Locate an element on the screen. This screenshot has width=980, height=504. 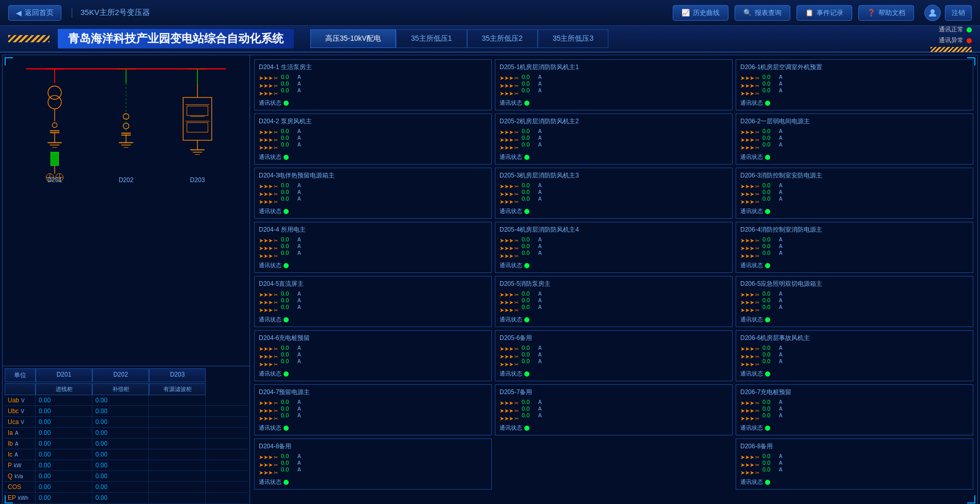
tab-lv1: 35主所低压1 is located at coordinates (431, 39).